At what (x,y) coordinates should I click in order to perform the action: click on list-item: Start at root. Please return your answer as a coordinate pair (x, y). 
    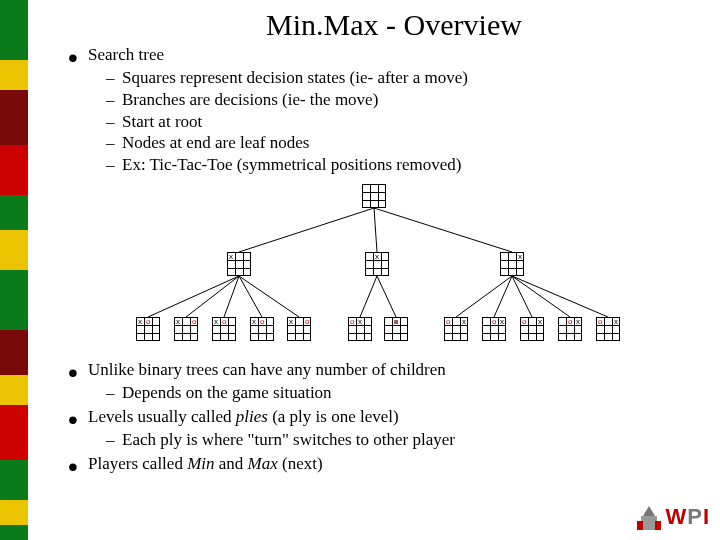
    Looking at the image, I should click on (397, 122).